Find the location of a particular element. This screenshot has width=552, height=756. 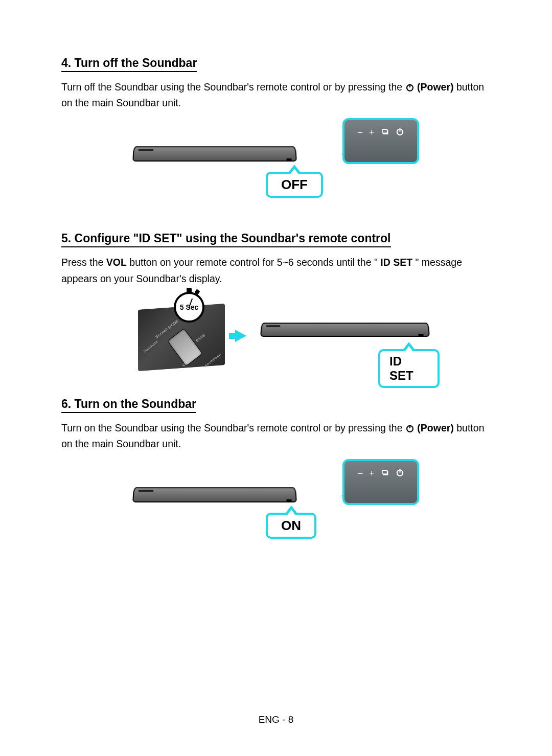

step-4-text-a: Turn off the Soundbar using the Soundbar… is located at coordinates (233, 87).